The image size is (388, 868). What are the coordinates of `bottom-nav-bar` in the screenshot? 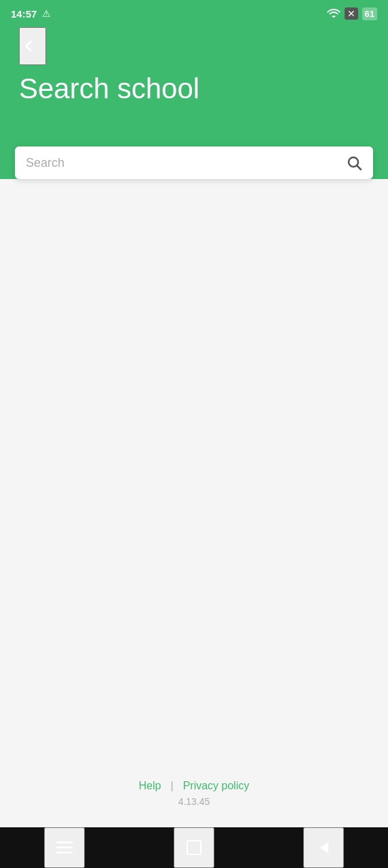 It's located at (194, 848).